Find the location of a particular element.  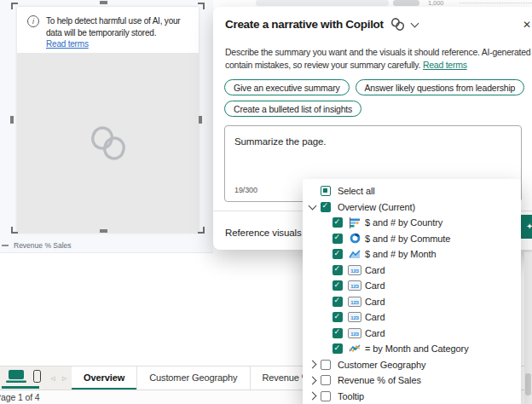

close-icon: ✕ is located at coordinates (527, 25).